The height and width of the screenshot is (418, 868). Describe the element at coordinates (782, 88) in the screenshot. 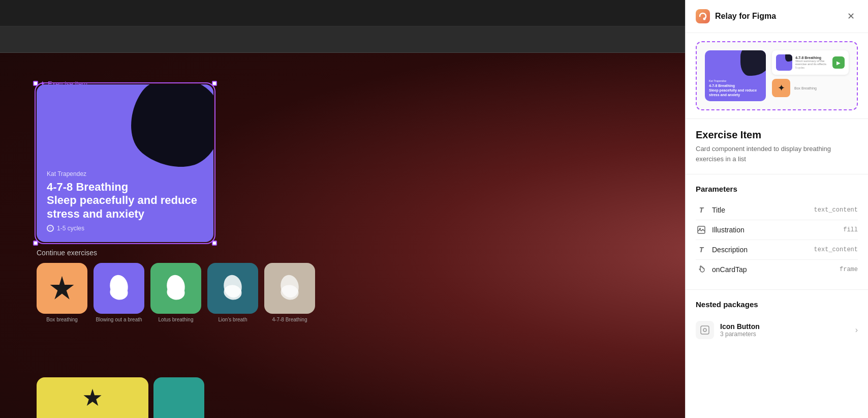

I see `preview-star-icon: ✦` at that location.